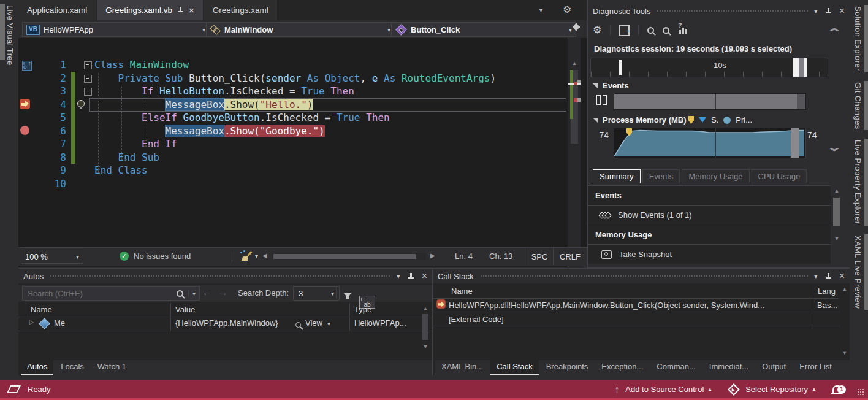 This screenshot has height=400, width=868. I want to click on side-tab: Solution Explorer, so click(859, 39).